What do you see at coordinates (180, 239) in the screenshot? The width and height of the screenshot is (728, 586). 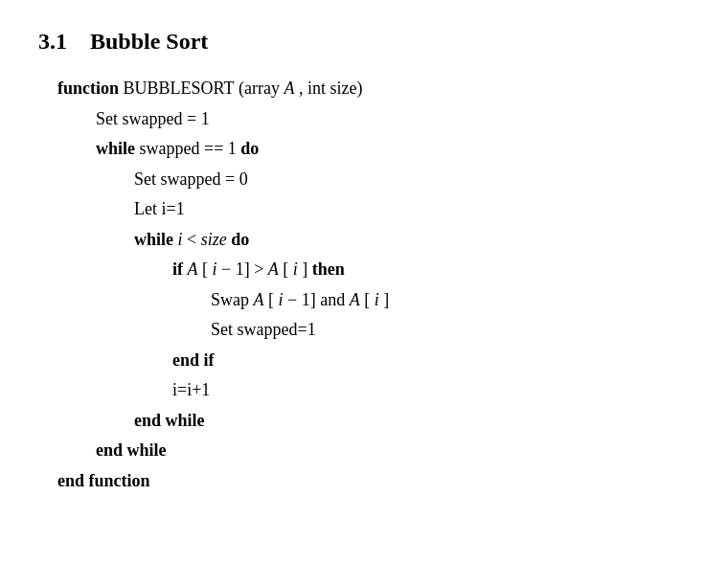 I see `while-inner-i: i` at bounding box center [180, 239].